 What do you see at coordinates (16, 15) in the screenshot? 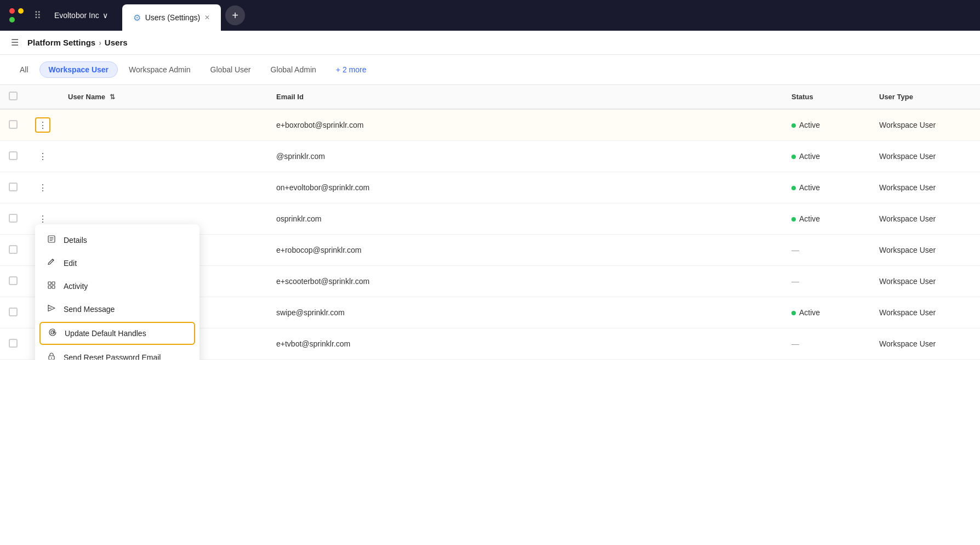
I see `logo` at bounding box center [16, 15].